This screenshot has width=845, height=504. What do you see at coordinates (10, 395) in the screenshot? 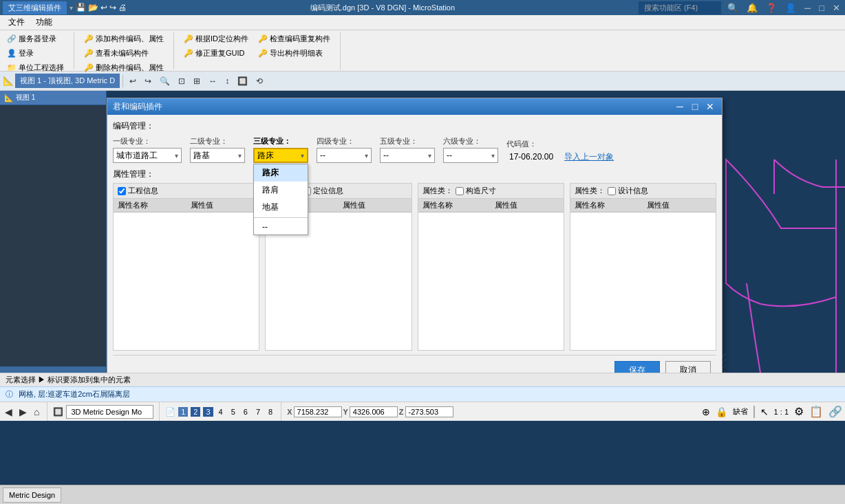
I see `info-icon: ⓘ` at bounding box center [10, 395].